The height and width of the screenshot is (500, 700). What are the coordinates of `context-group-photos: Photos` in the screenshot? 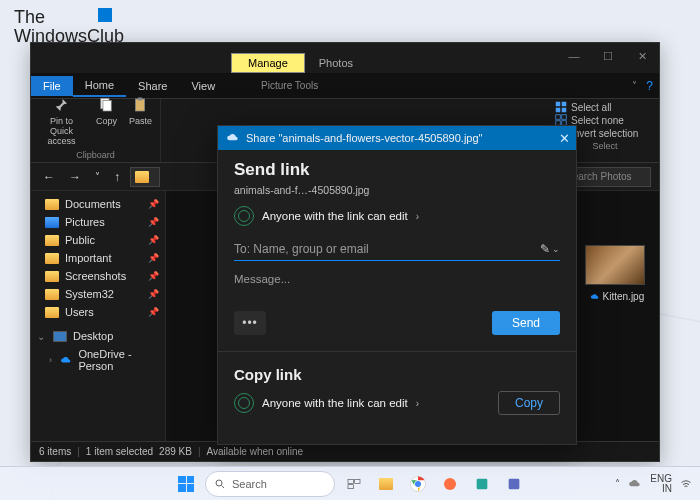 It's located at (336, 63).